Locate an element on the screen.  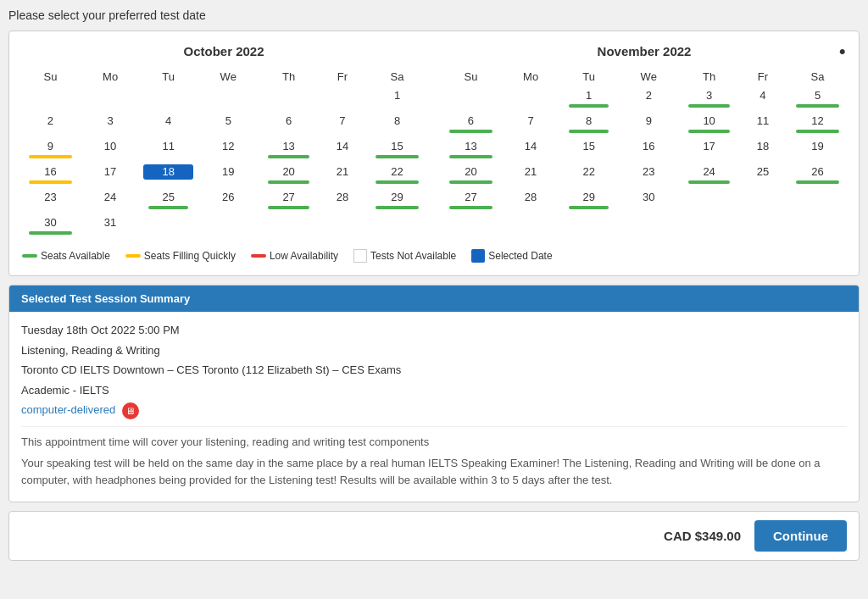
calendar-nav-button: ● is located at coordinates (843, 51).